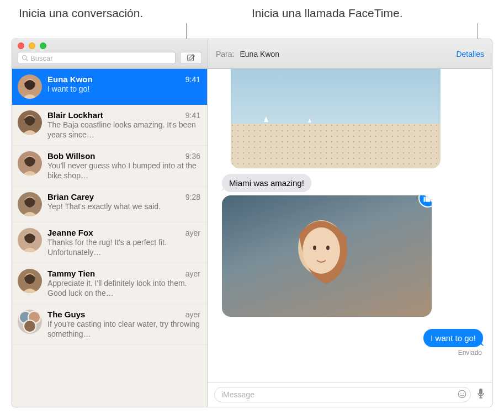  I want to click on conversation-name: Jeanne Fox, so click(71, 233).